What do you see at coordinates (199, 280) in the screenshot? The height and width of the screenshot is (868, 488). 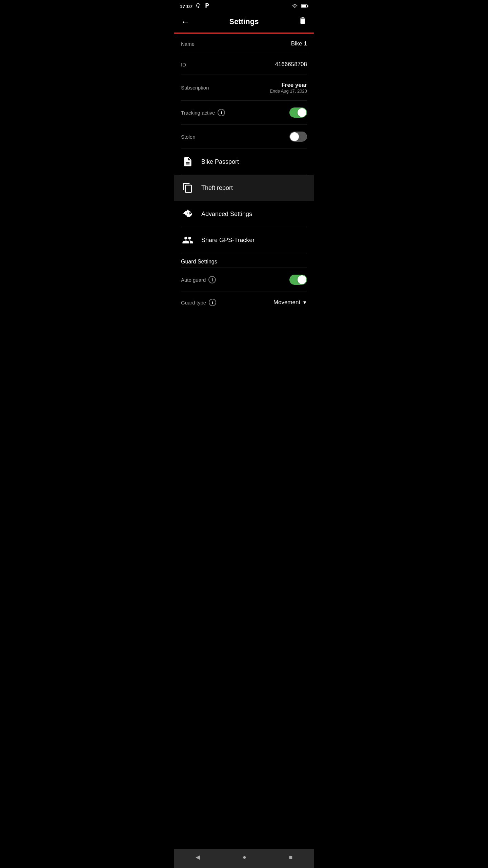 I see `auto-guard-label: Auto guard i` at bounding box center [199, 280].